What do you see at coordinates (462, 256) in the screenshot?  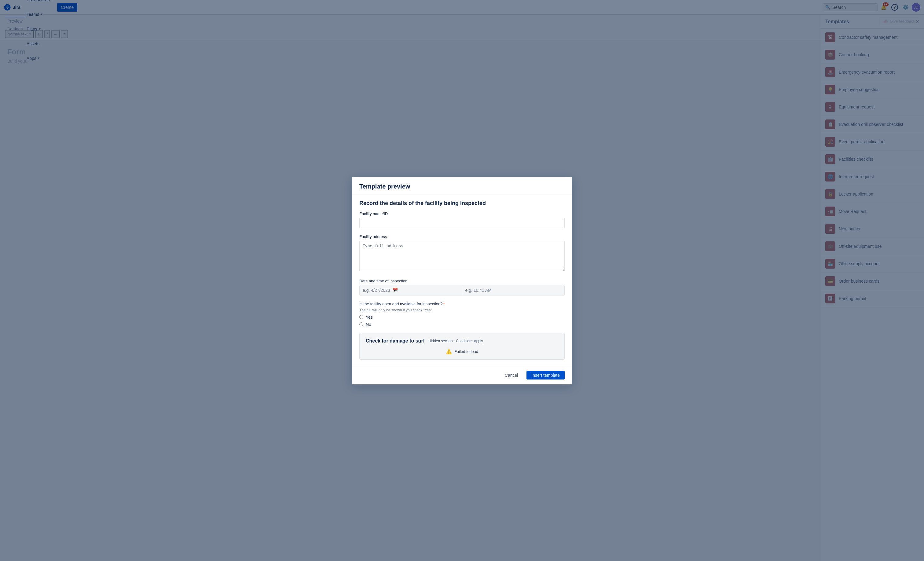 I see `facility-address-textarea` at bounding box center [462, 256].